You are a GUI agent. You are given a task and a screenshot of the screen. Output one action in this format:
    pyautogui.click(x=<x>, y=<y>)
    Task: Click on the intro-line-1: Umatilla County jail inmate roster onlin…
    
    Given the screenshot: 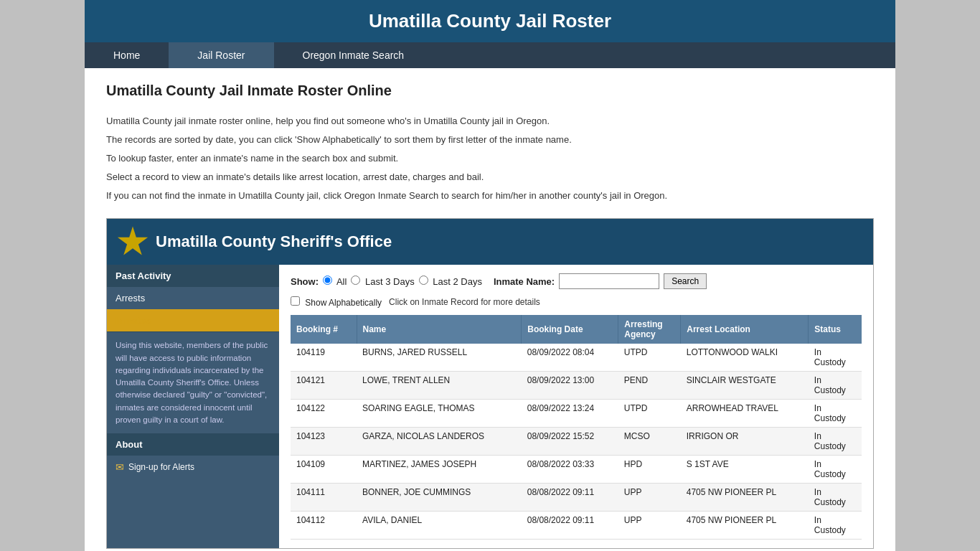 What is the action you would take?
    pyautogui.click(x=490, y=121)
    